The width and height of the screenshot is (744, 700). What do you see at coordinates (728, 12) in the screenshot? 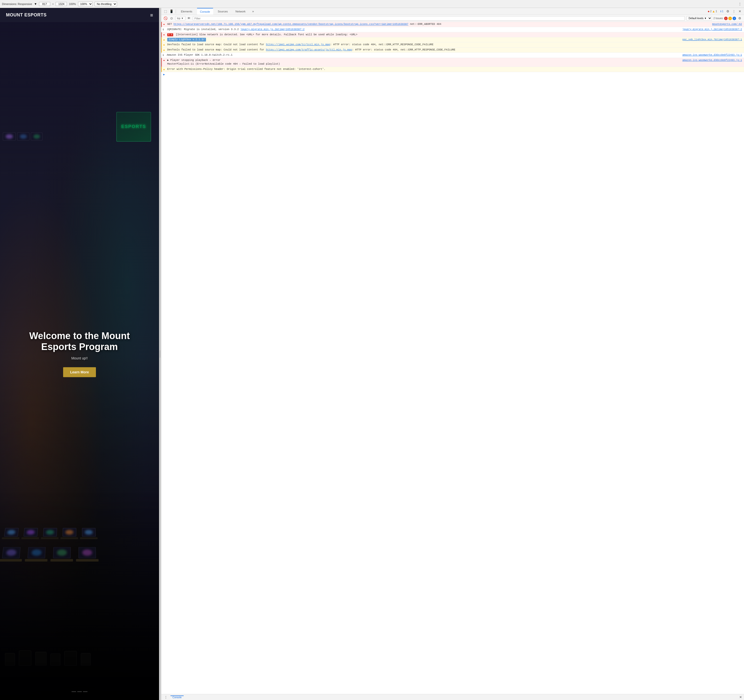
I see `settings-icon: ⚙` at bounding box center [728, 12].